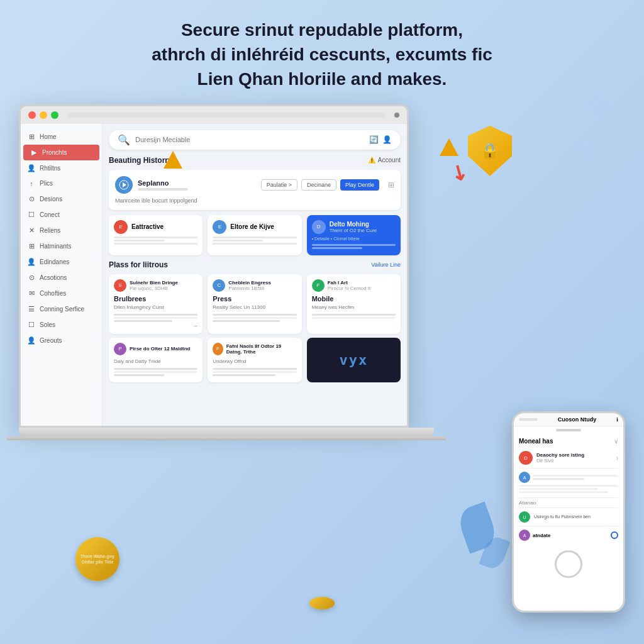 This screenshot has height=644, width=644. What do you see at coordinates (250, 140) in the screenshot?
I see `search-input` at bounding box center [250, 140].